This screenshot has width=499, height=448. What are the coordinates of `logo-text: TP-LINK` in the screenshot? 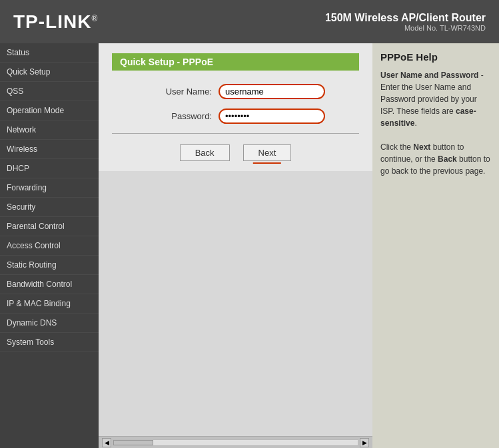 It's located at (52, 21).